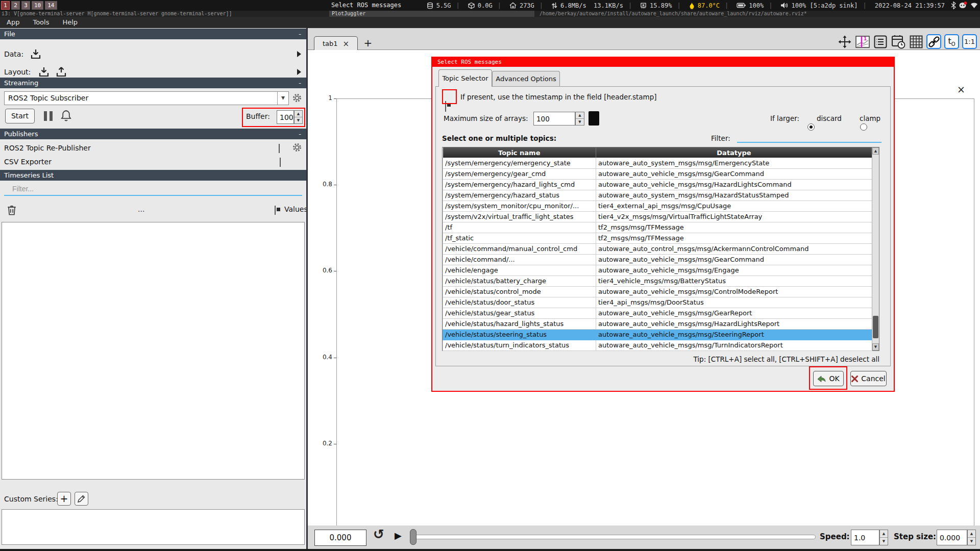  I want to click on discord-icon, so click(963, 5).